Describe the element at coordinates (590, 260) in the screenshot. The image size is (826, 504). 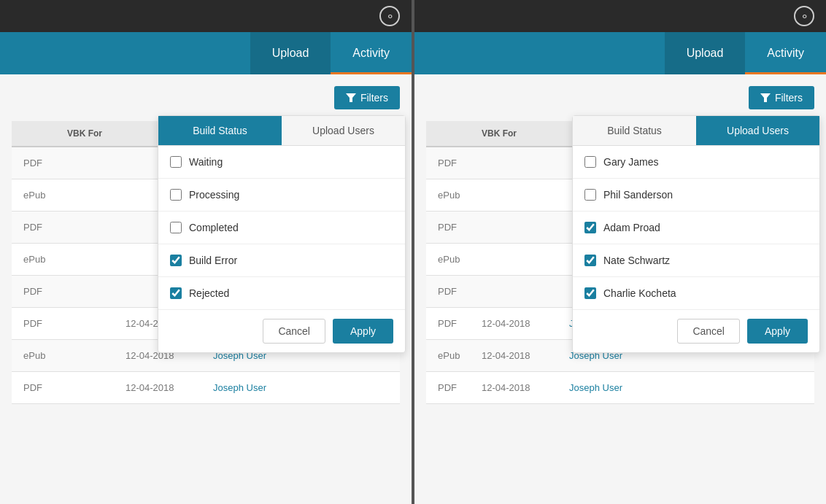
I see `right-checkbox-nate` at that location.